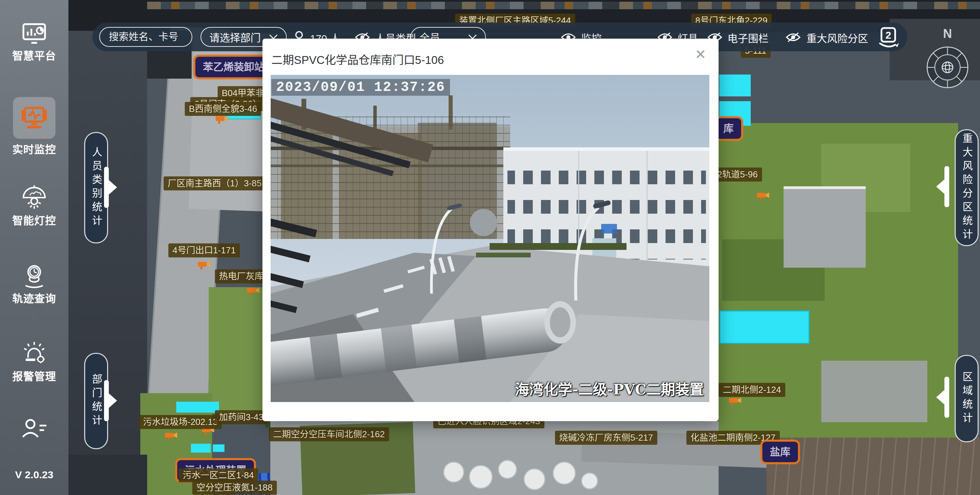 Image resolution: width=980 pixels, height=495 pixels. I want to click on sidebar-item-label: 实时监控, so click(34, 148).